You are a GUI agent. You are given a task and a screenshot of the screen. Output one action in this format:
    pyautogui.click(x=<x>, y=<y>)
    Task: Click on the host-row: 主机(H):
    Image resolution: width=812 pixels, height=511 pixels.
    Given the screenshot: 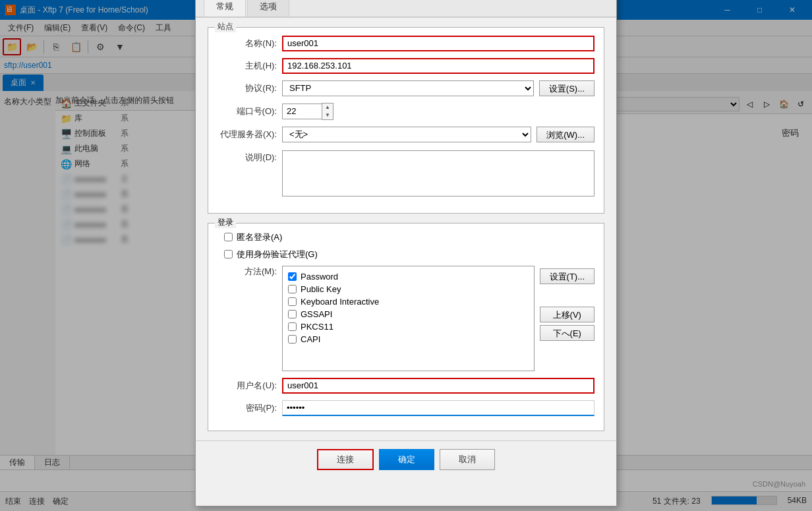 What is the action you would take?
    pyautogui.click(x=406, y=66)
    